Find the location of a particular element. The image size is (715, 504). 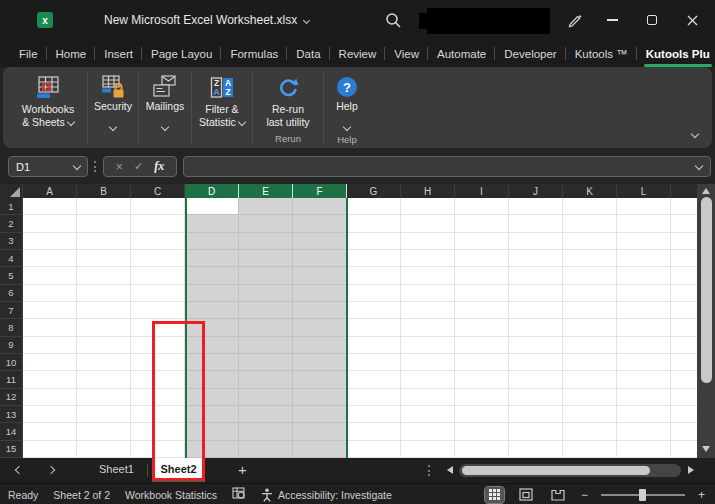

row-header-1: 1 is located at coordinates (12, 206).